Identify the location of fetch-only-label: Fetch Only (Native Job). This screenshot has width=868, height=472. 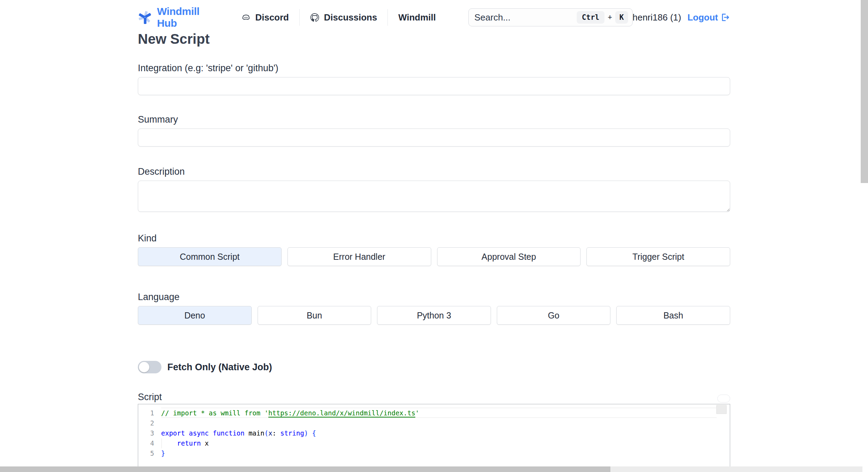
(220, 367).